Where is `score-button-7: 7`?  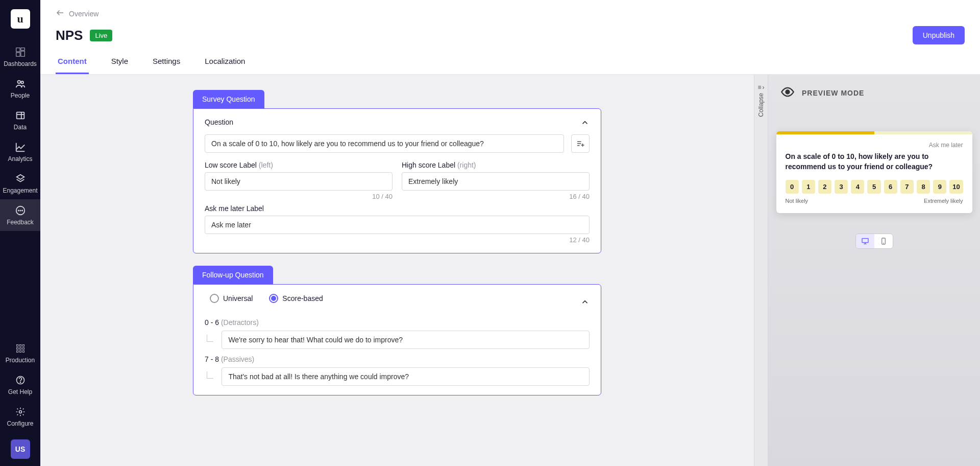
score-button-7: 7 is located at coordinates (907, 187).